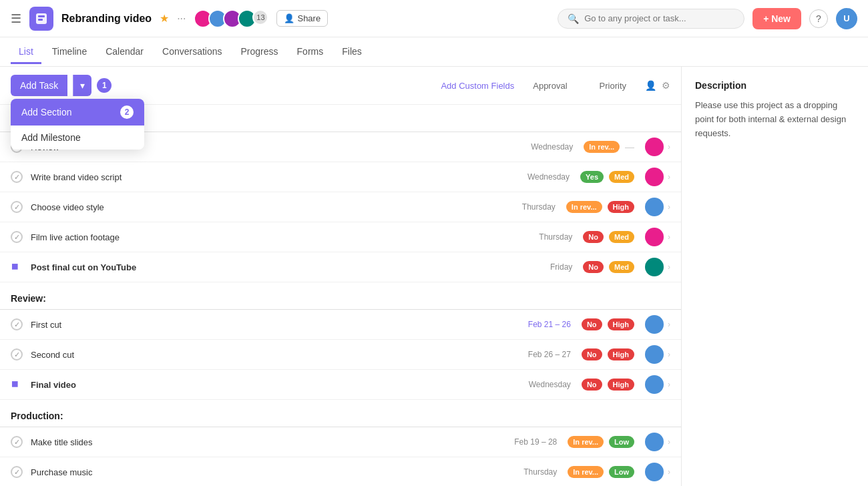  I want to click on toolbar: Add Task ▾ 1 Add Section 2 Add Milestone…, so click(341, 85).